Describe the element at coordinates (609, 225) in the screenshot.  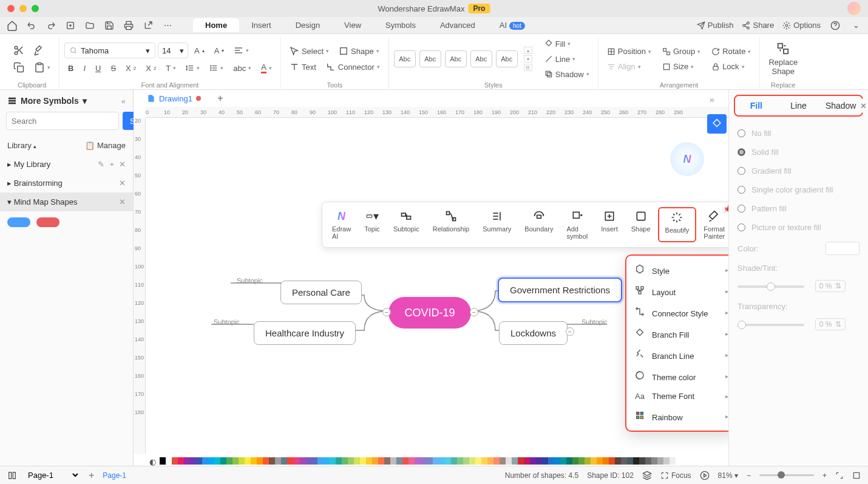
I see `ctx-insert: Insert` at that location.